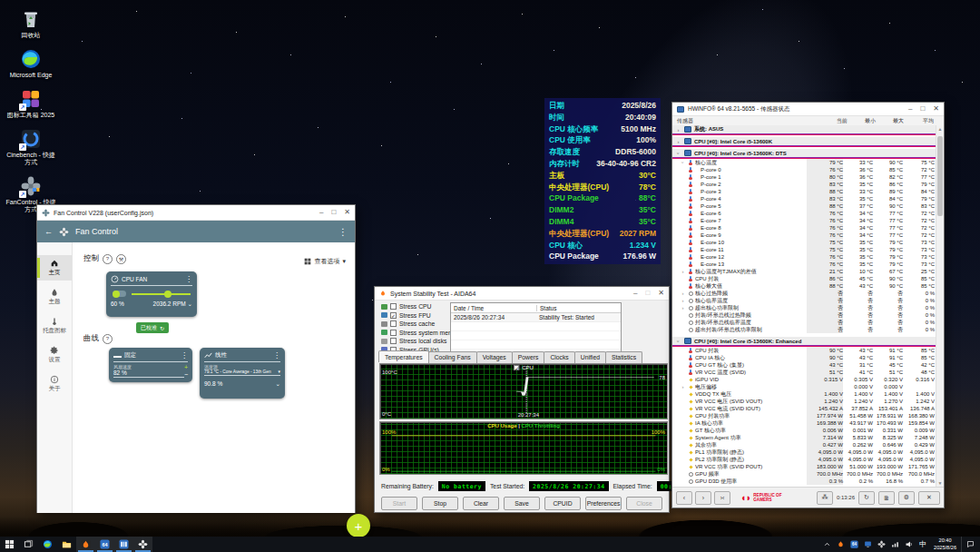  Describe the element at coordinates (47, 545) in the screenshot. I see `taskbar-edge-button` at that location.